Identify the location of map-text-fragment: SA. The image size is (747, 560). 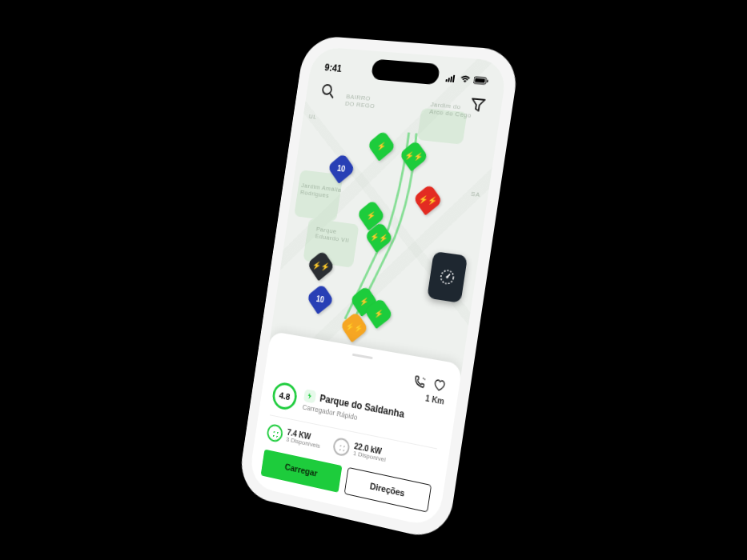
(476, 195).